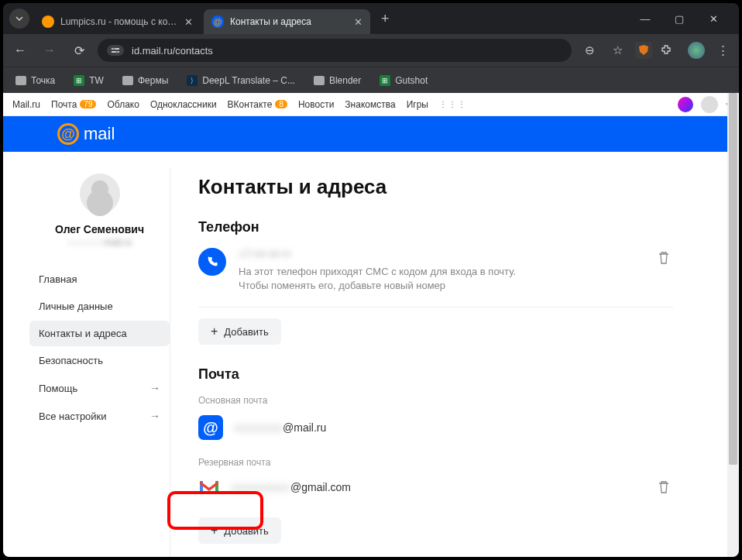  What do you see at coordinates (212, 262) in the screenshot?
I see `phone-icon` at bounding box center [212, 262].